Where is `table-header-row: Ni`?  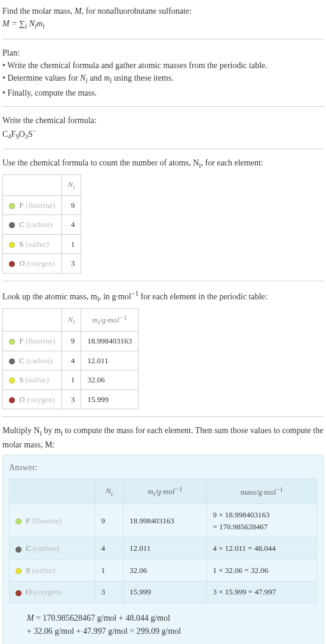
table-header-row: Ni is located at coordinates (42, 185).